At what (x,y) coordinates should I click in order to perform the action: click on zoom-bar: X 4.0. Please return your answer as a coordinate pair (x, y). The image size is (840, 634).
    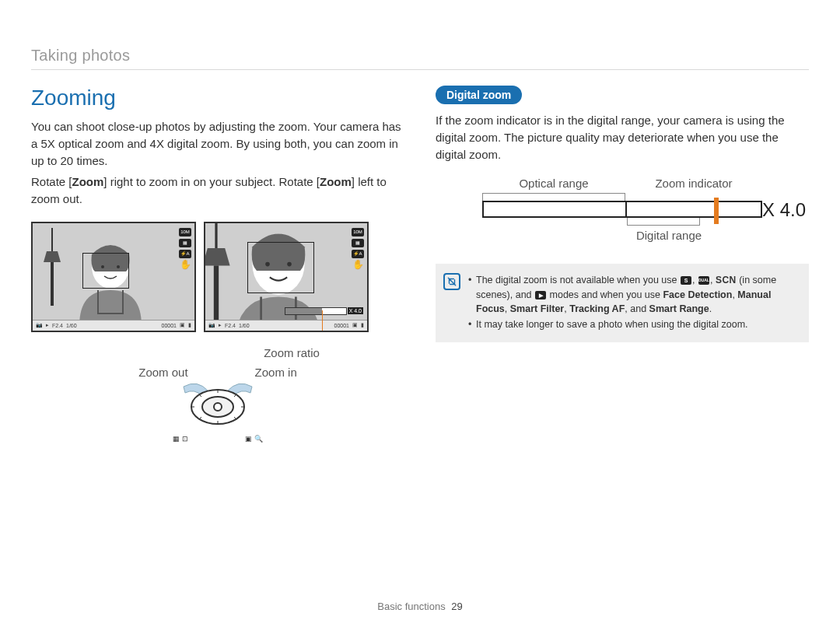
    Looking at the image, I should click on (316, 311).